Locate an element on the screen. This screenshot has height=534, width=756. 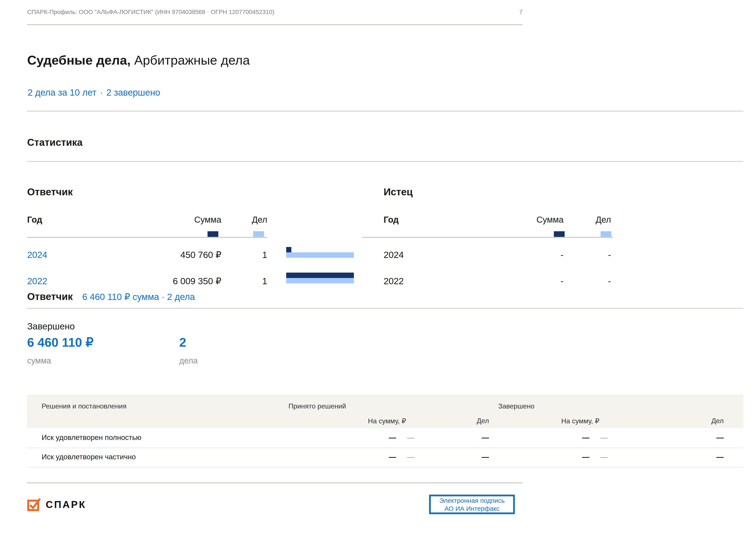
bar-group-2022 is located at coordinates (320, 278).